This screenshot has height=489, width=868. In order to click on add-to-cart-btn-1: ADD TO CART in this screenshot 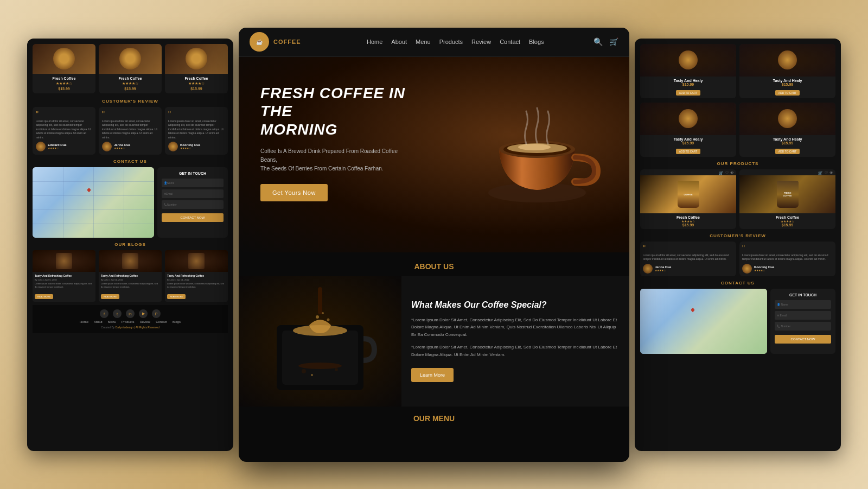, I will do `click(688, 93)`.